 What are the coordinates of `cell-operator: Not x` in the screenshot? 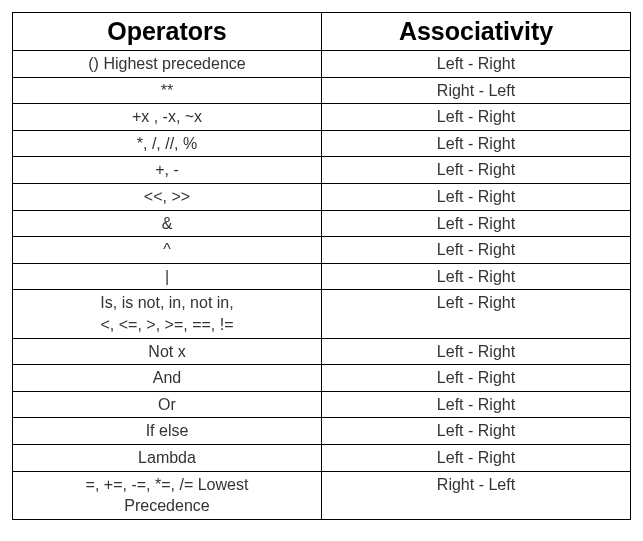 It's located at (168, 352).